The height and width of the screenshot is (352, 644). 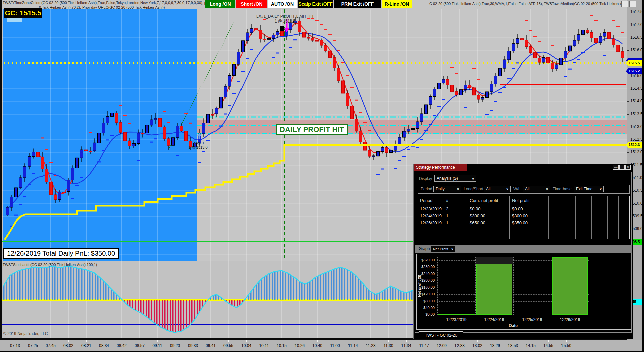 What do you see at coordinates (15, 346) in the screenshot?
I see `time-label: 07:13` at bounding box center [15, 346].